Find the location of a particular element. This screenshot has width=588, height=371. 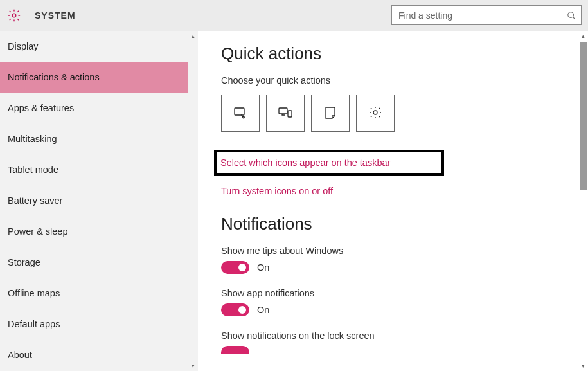

sidebar-item-label: Storage is located at coordinates (24, 262).